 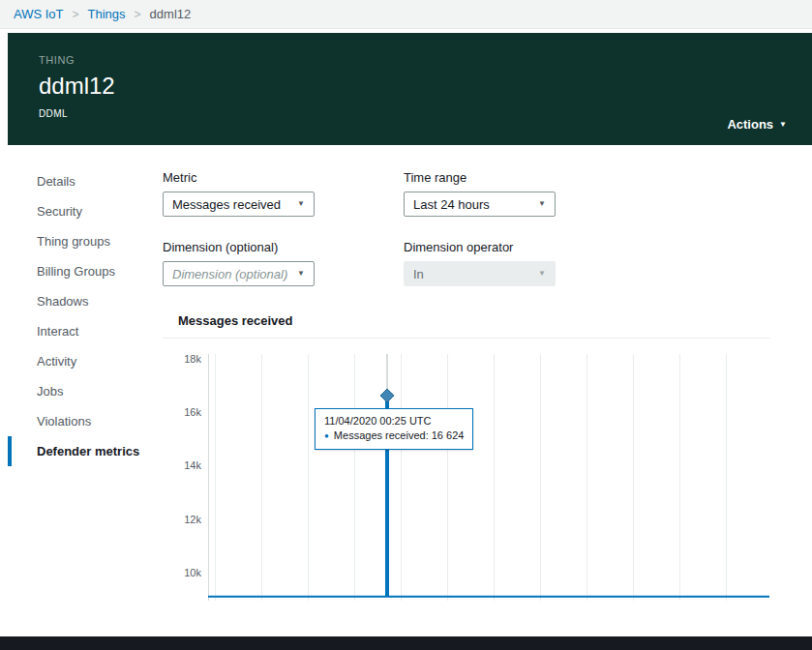 What do you see at coordinates (750, 124) in the screenshot?
I see `actions-button-label: Actions` at bounding box center [750, 124].